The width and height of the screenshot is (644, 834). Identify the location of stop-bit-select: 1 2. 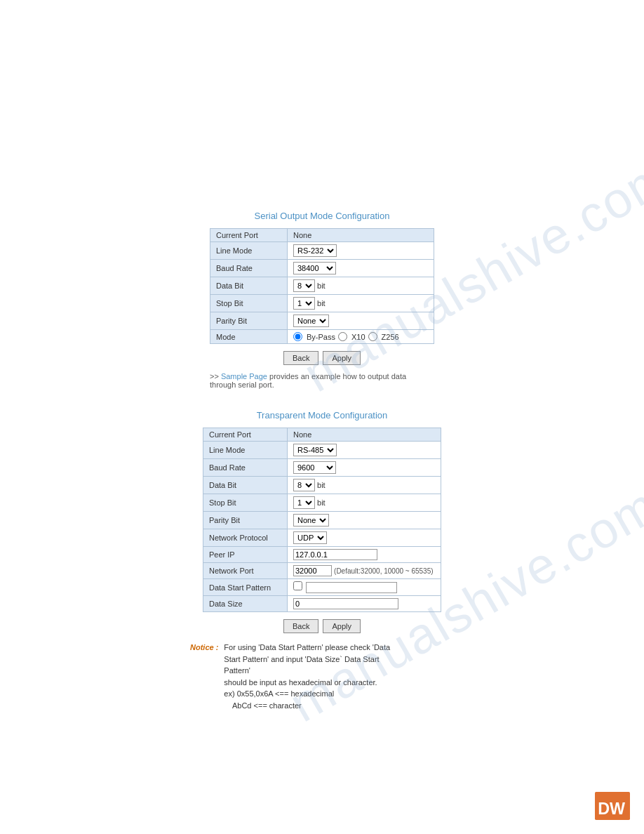
(304, 303).